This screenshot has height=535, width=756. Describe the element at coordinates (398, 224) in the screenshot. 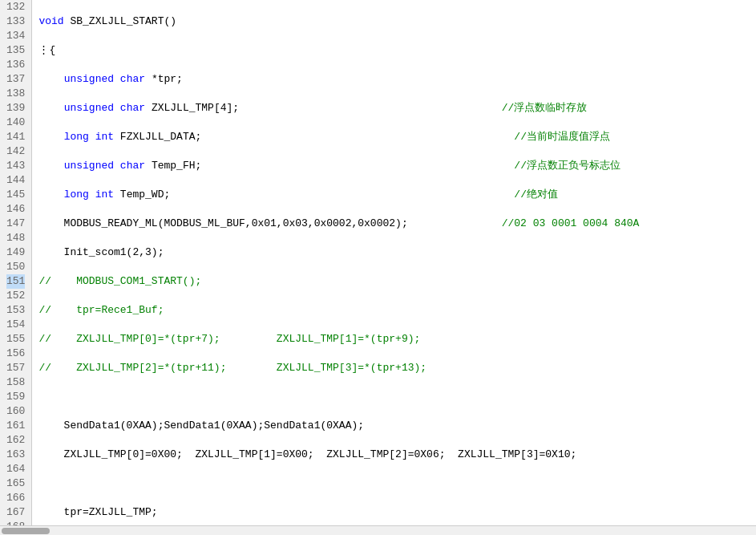

I see `code-line: MODBUS_READY_ML(MODBUS_ML_BUF,0x01,0x03,…` at that location.